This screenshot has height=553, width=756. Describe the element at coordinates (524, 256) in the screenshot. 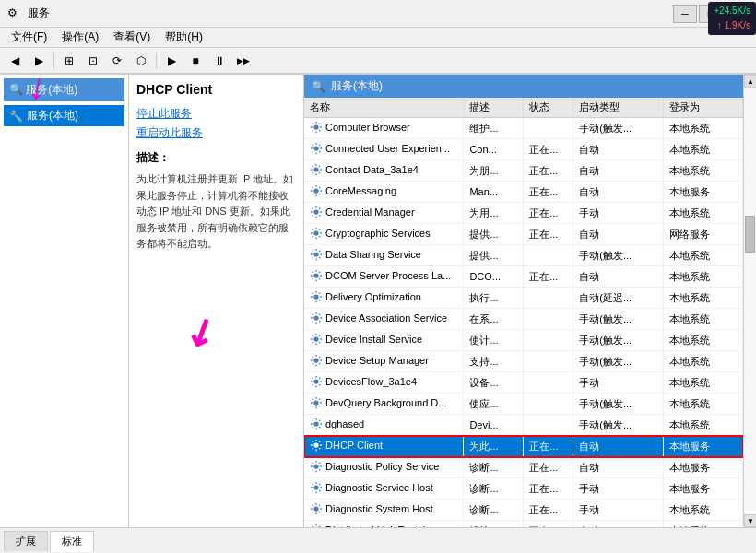

I see `table-row: Data Sharing Service 提供...手动(触发...本地系统` at that location.